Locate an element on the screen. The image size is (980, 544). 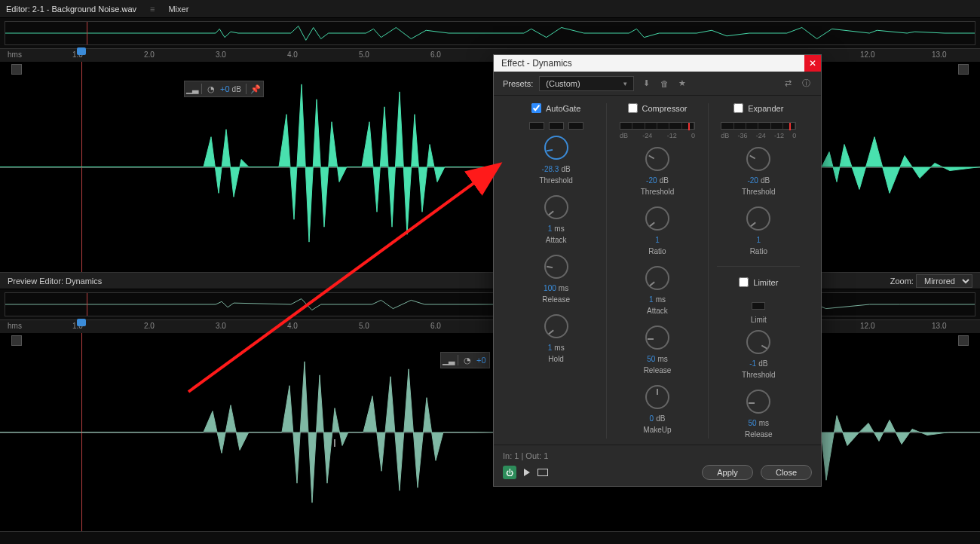
expander-ratio-knob is located at coordinates (758, 219).